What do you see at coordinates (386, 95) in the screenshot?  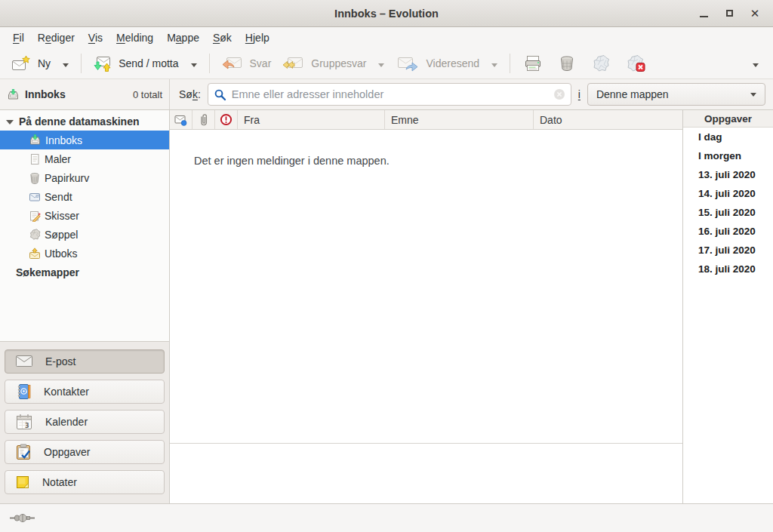 I see `search-row: Innboks 0 totalt Søk: Emne eller adresse…` at bounding box center [386, 95].